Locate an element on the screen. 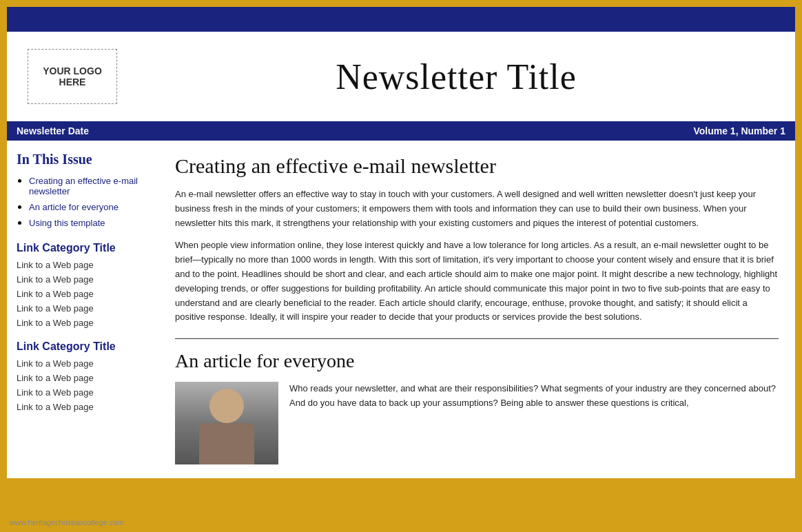  list-item: Using this template is located at coordinates (89, 222).